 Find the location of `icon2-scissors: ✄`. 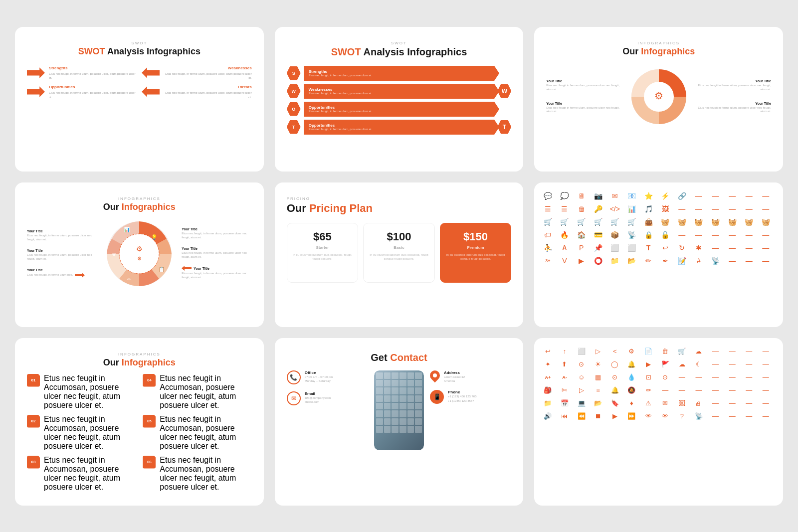

icon2-scissors: ✄ is located at coordinates (565, 390).